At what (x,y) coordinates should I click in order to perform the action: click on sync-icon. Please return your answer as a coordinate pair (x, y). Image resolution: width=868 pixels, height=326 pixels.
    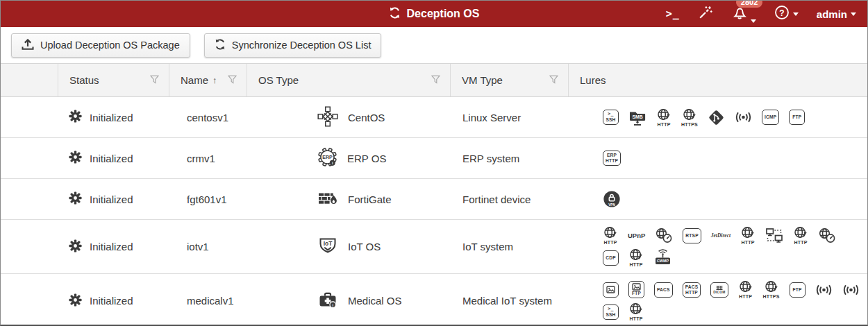
    Looking at the image, I should click on (220, 46).